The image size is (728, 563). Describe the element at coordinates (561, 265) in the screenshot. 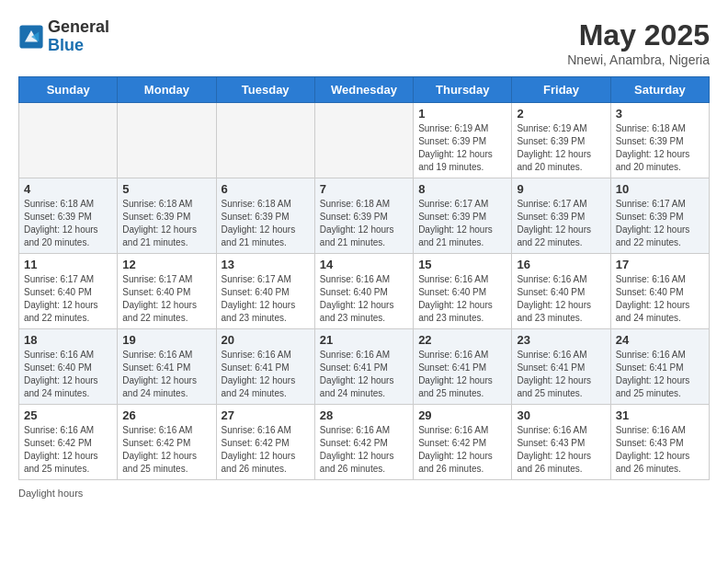

I see `day-number: 16` at that location.